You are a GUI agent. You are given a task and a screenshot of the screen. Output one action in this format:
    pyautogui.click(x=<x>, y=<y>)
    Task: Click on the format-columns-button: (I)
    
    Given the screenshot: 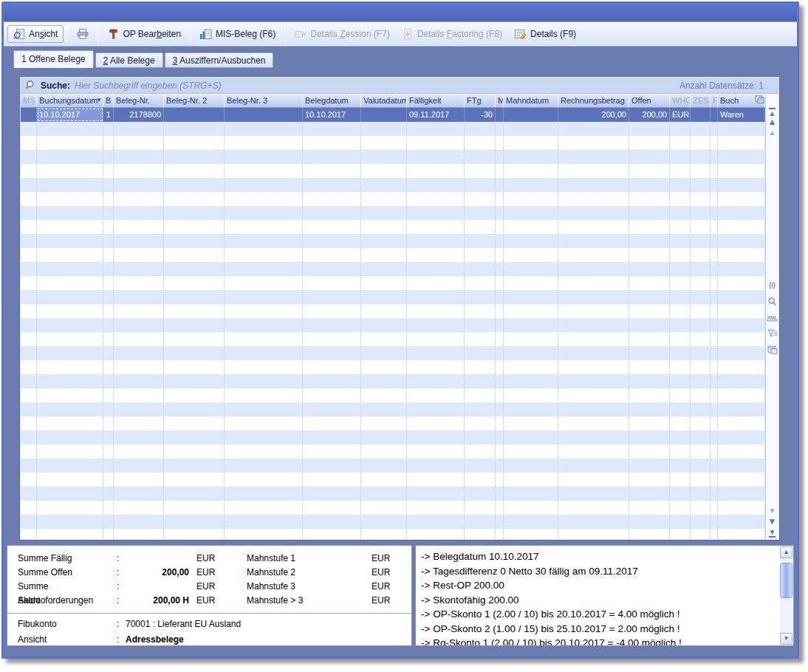 What is the action you would take?
    pyautogui.click(x=773, y=285)
    